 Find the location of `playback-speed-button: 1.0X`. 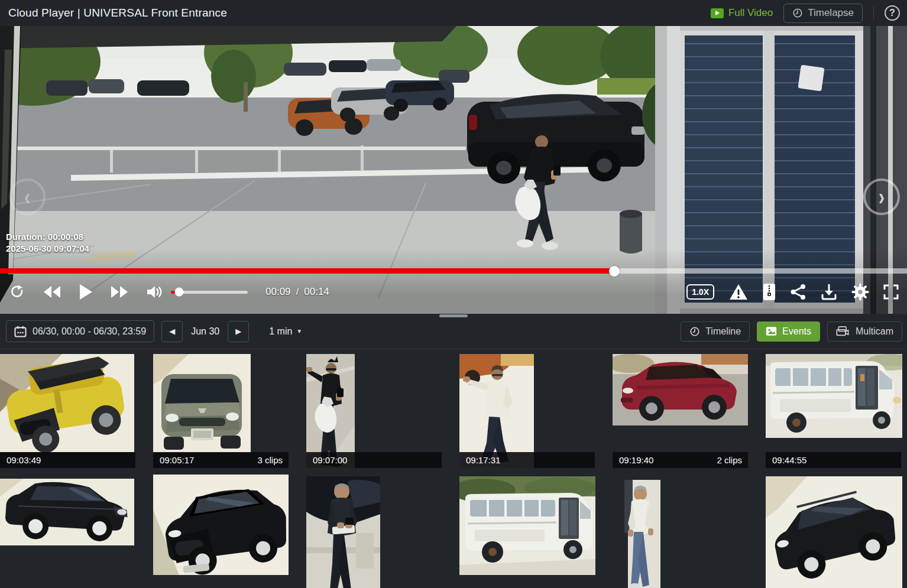

playback-speed-button: 1.0X is located at coordinates (700, 292).